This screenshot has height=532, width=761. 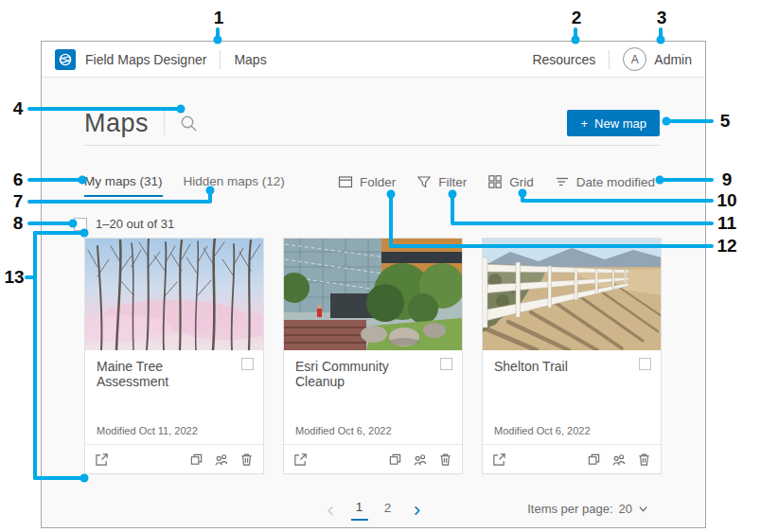 What do you see at coordinates (18, 109) in the screenshot?
I see `callout-number-4: 4` at bounding box center [18, 109].